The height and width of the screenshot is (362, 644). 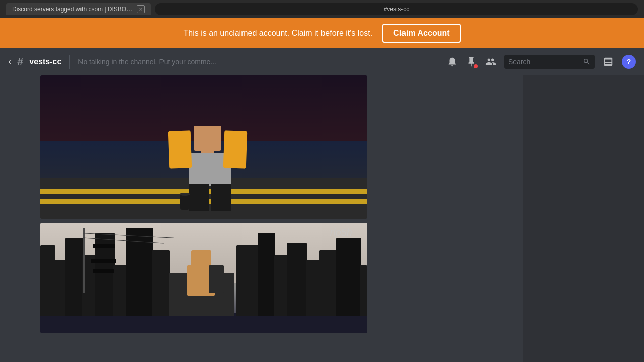 What do you see at coordinates (45, 62) in the screenshot?
I see `channel-name: vests-cc` at bounding box center [45, 62].